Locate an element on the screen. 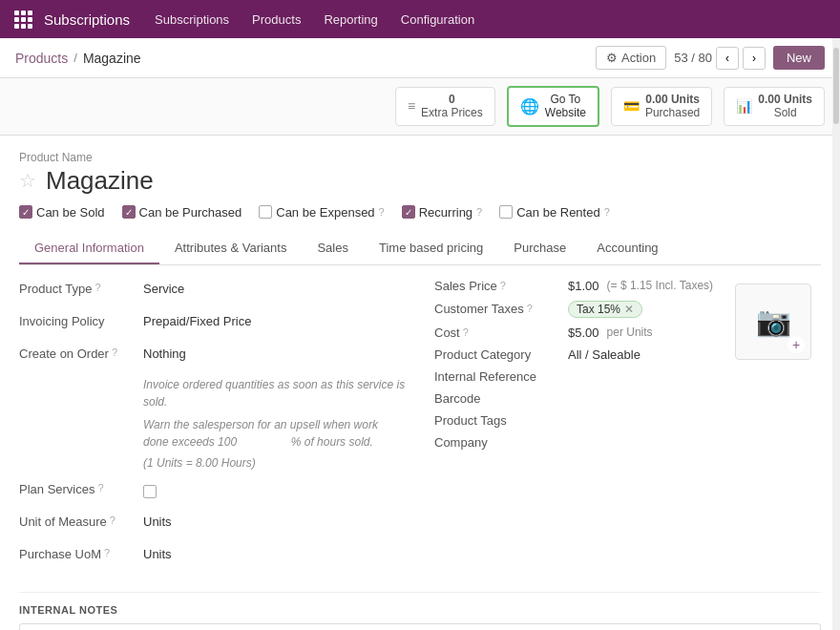  cost-value: $5.00 is located at coordinates (584, 332).